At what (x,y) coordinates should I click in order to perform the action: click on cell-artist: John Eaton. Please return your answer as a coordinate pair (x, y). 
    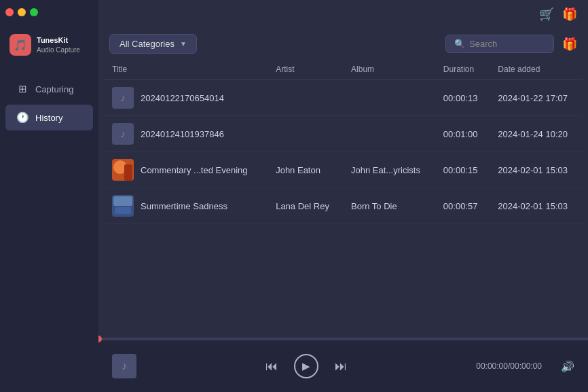
    Looking at the image, I should click on (306, 170).